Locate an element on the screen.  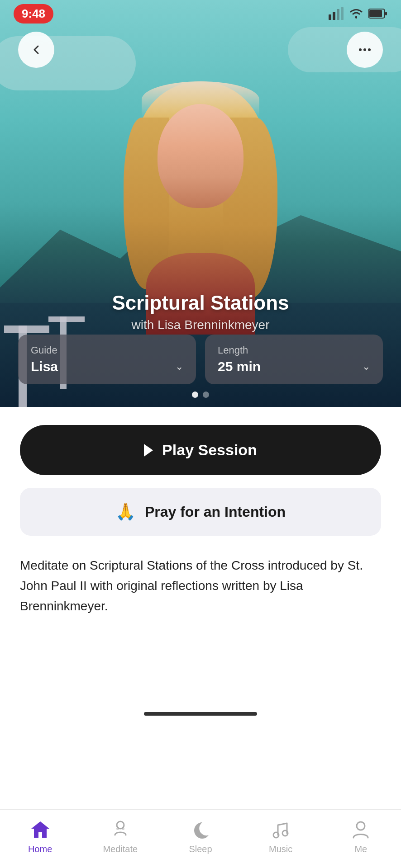
nav-item-sleep: Sleep is located at coordinates (200, 836).